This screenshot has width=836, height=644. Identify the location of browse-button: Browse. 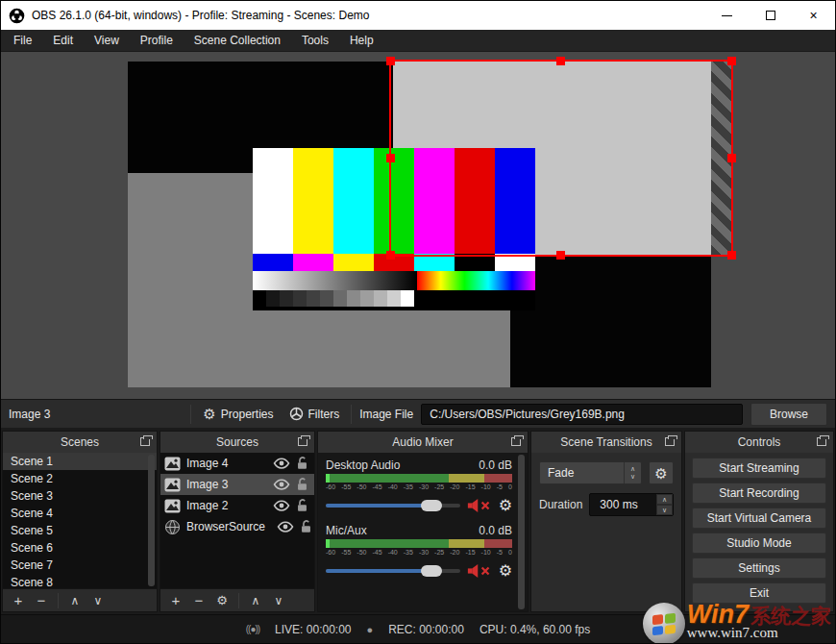
(789, 414).